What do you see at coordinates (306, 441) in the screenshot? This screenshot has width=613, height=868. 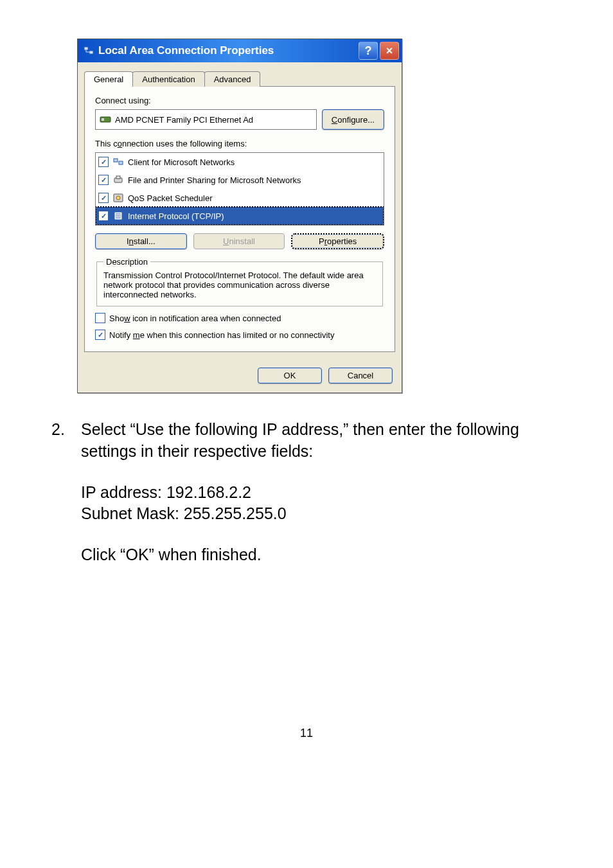 I see `step-row: 2. Select “Use the following IP address,…` at bounding box center [306, 441].